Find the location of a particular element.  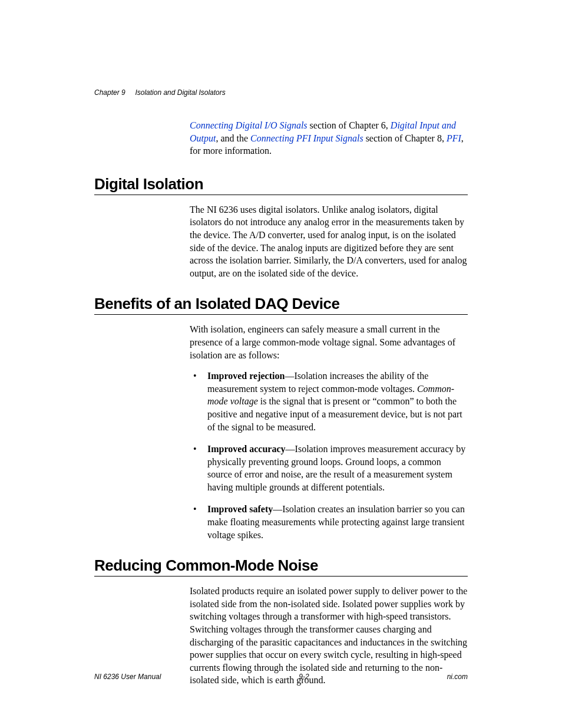

benefits-list: Improved rejection—Isolation increases t… is located at coordinates (329, 455).